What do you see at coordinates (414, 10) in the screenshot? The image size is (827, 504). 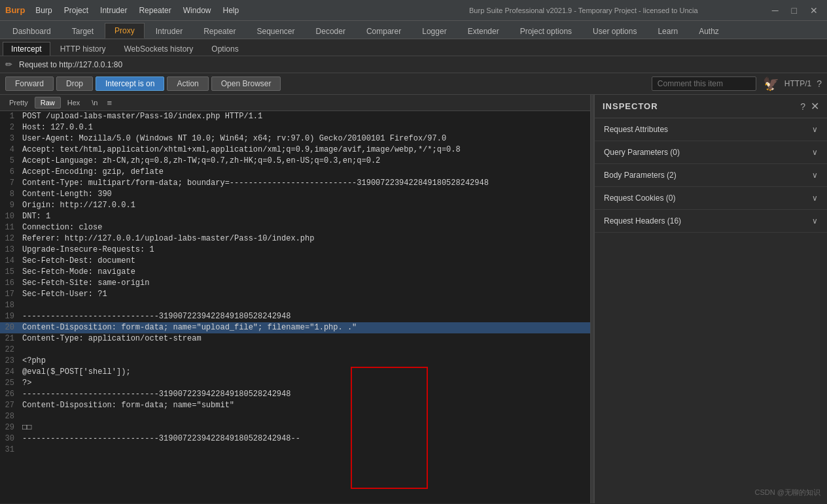 I see `title-bar: Burp Burp Project Intruder Repeater Wind…` at bounding box center [414, 10].